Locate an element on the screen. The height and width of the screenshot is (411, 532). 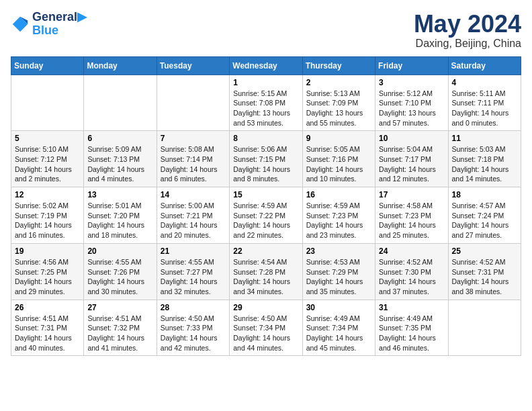
calendar-cell: 27Sunrise: 4:51 AM Sunset: 7:32 PM Dayli… is located at coordinates (120, 328).